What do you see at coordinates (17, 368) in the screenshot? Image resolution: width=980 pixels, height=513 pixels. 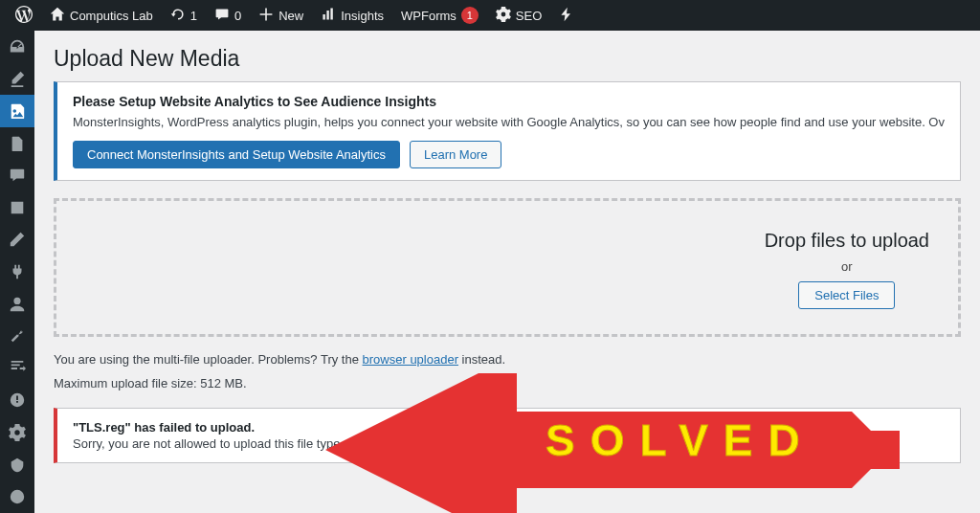 I see `menu-settings` at bounding box center [17, 368].